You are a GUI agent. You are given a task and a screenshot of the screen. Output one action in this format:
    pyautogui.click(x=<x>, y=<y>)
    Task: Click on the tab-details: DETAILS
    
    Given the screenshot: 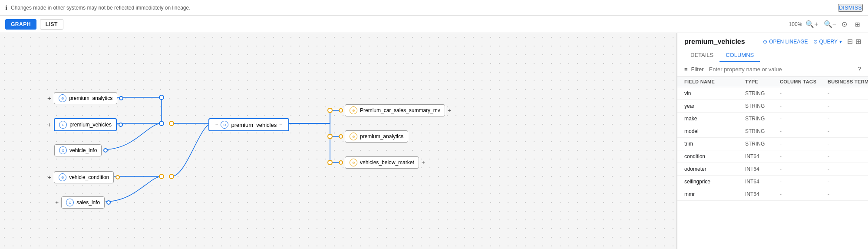 What is the action you would take?
    pyautogui.click(x=702, y=56)
    